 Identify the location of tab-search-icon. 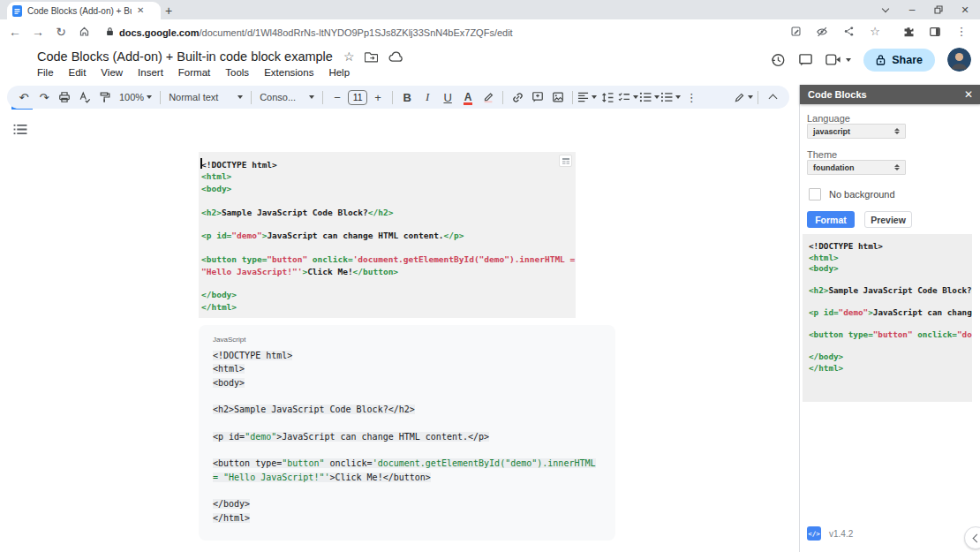
(886, 10).